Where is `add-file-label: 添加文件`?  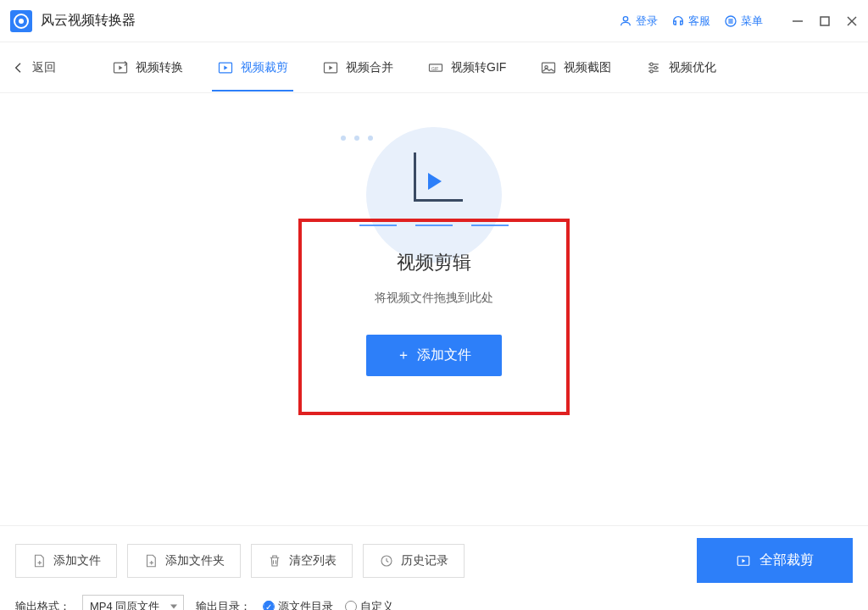 add-file-label: 添加文件 is located at coordinates (77, 561).